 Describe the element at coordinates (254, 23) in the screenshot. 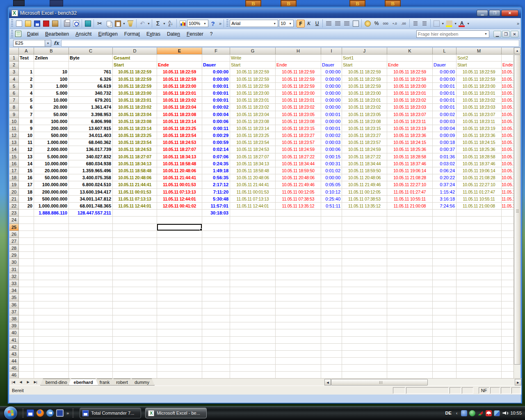

I see `font-name-select: Arial▼` at that location.